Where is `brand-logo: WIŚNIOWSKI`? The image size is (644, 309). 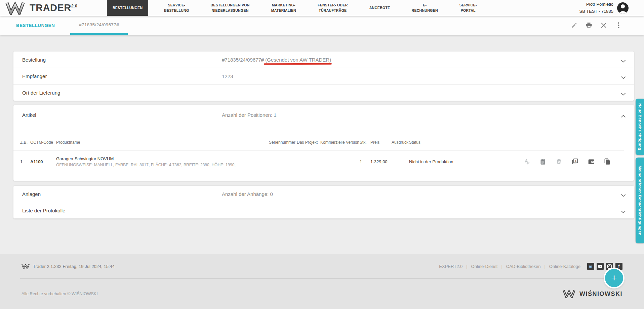
brand-logo: WIŚNIOWSKI is located at coordinates (593, 294).